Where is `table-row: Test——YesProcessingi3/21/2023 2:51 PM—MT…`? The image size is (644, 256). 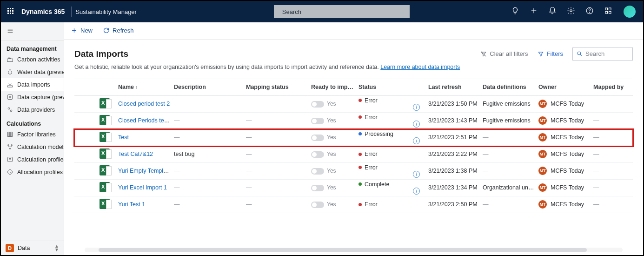 table-row: Test——YesProcessingi3/21/2023 2:51 PM—MT… is located at coordinates (353, 138).